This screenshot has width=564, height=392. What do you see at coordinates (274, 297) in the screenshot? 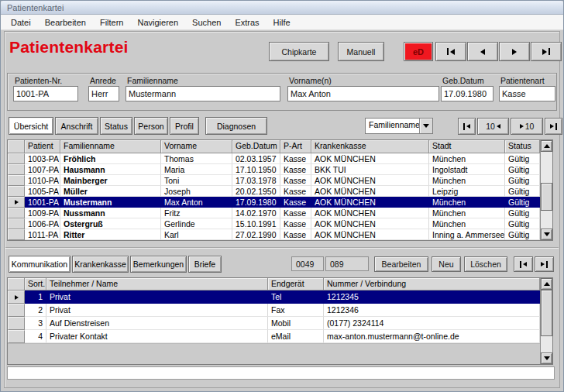
I see `comm-row-selected: 1 Privat Tel 1212345` at bounding box center [274, 297].